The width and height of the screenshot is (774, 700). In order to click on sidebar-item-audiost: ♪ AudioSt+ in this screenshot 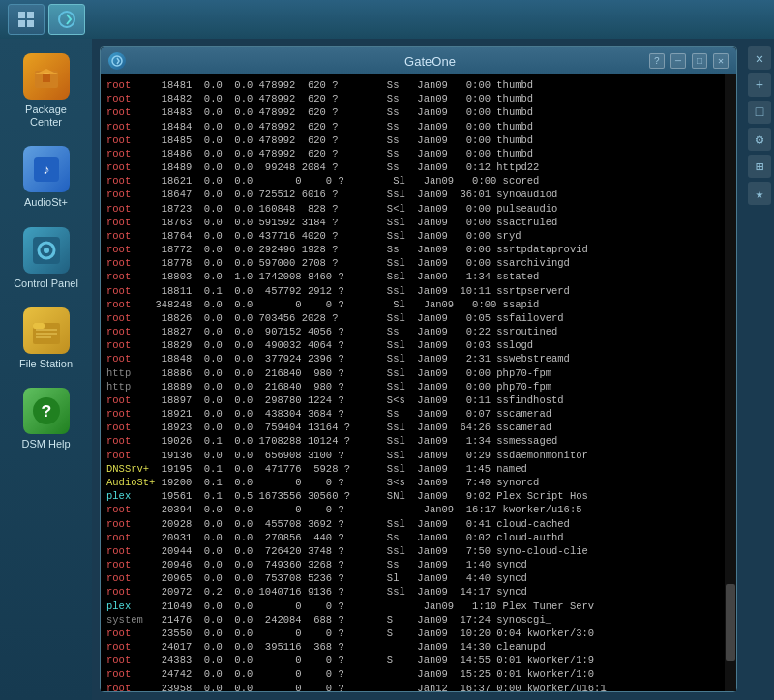, I will do `click(46, 178)`.